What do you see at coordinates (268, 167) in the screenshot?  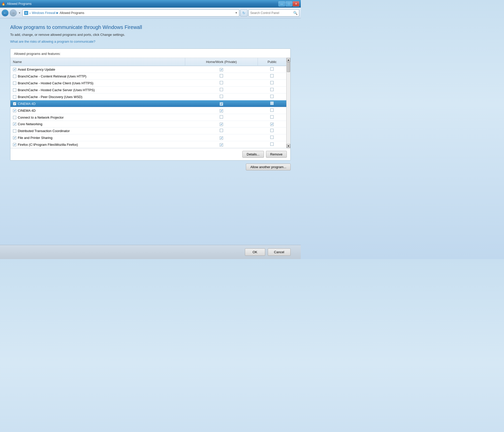 I see `allow-another-button: Allow another program...` at bounding box center [268, 167].